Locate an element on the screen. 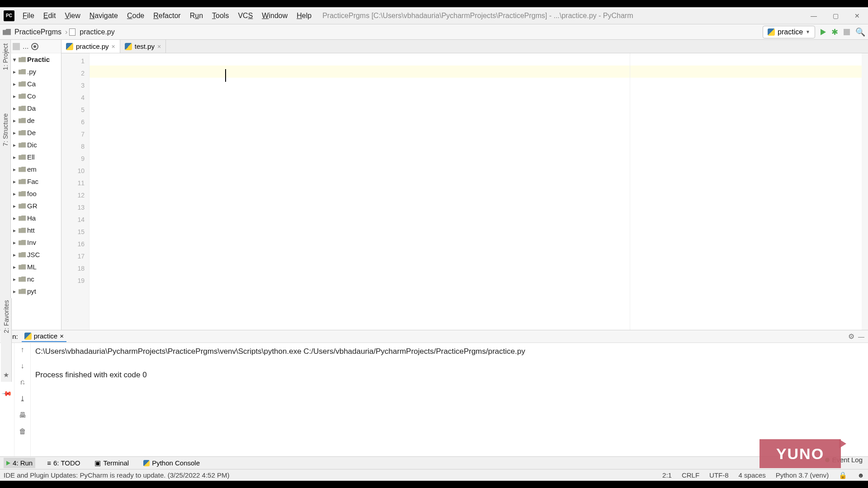  line-number: 13 is located at coordinates (73, 208).